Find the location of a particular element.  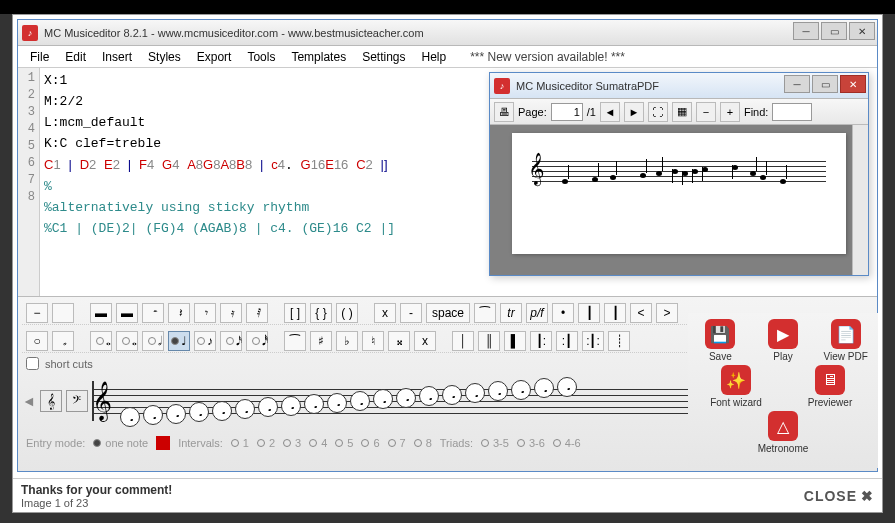

staff-note-2: 𝅘 is located at coordinates (176, 414).